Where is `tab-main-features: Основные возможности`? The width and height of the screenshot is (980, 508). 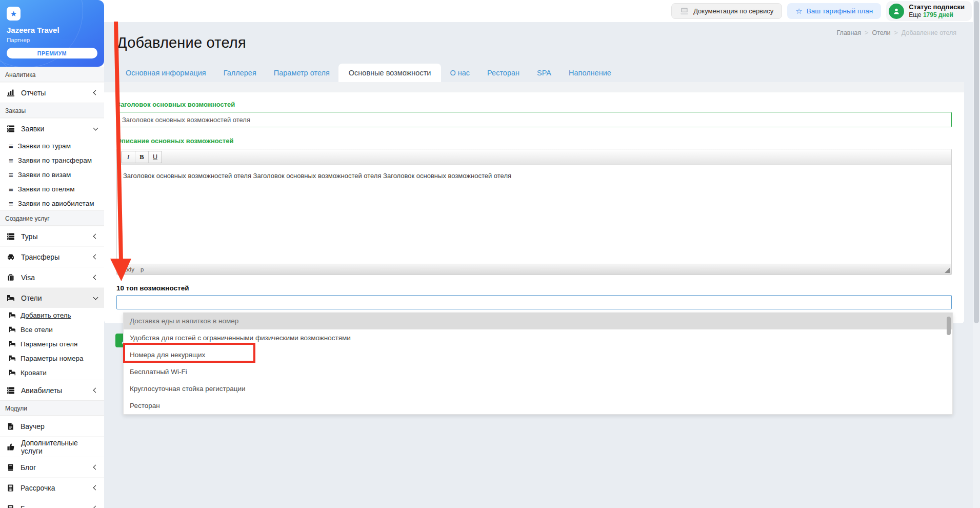
tab-main-features: Основные возможности is located at coordinates (390, 73).